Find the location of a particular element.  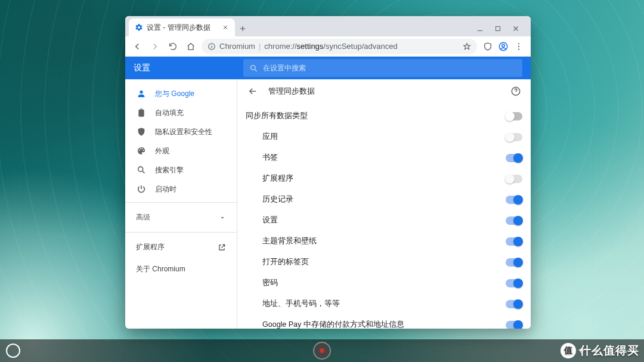

address-bar: Chromium | chrome://settings/syncSetup/a… is located at coordinates (339, 47).